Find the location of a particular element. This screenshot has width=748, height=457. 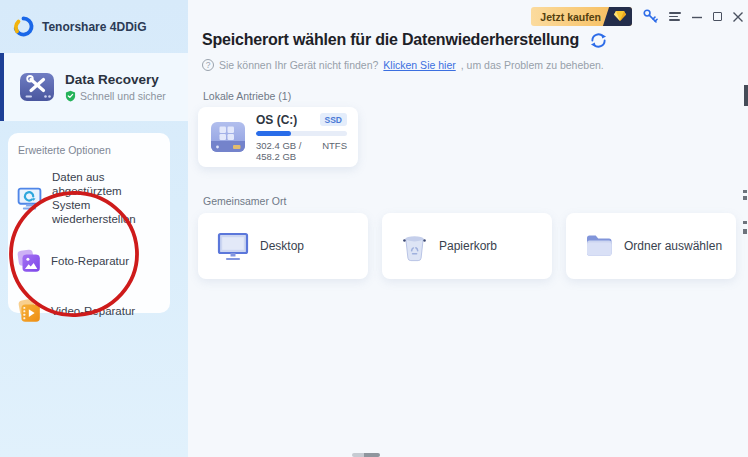

photo-repair-icon is located at coordinates (29, 261).